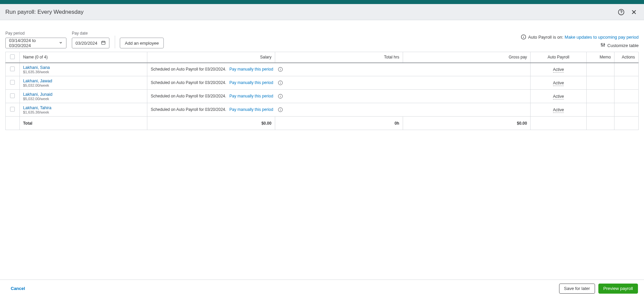 Image resolution: width=644 pixels, height=297 pixels. What do you see at coordinates (91, 40) in the screenshot?
I see `pay-date-field: Pay date 03/20/2024` at bounding box center [91, 40].